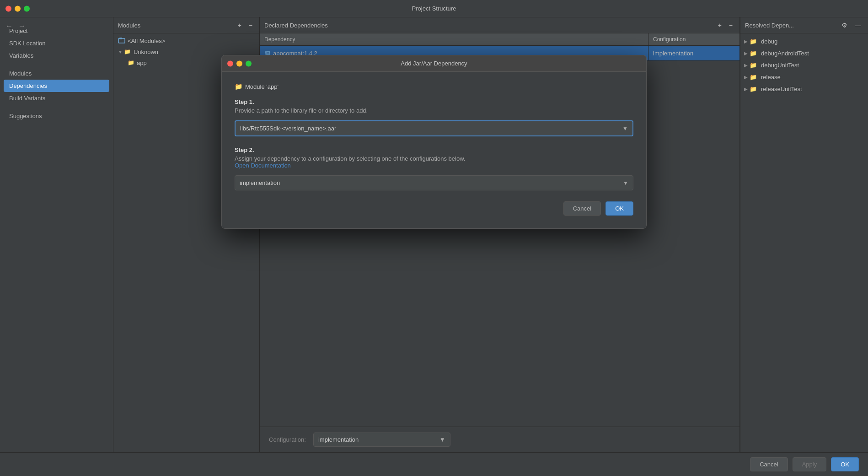 The height and width of the screenshot is (476, 868). What do you see at coordinates (753, 65) in the screenshot?
I see `folder-dut-icon: 📁` at bounding box center [753, 65].